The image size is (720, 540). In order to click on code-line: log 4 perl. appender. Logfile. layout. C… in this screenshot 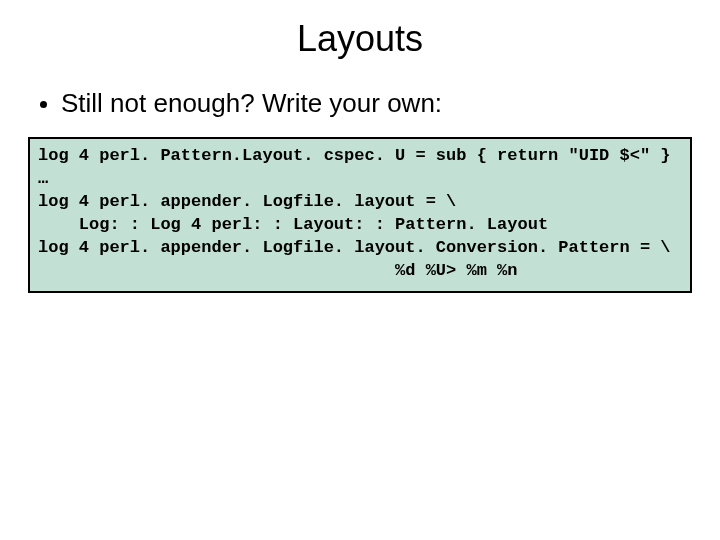, I will do `click(354, 248)`.